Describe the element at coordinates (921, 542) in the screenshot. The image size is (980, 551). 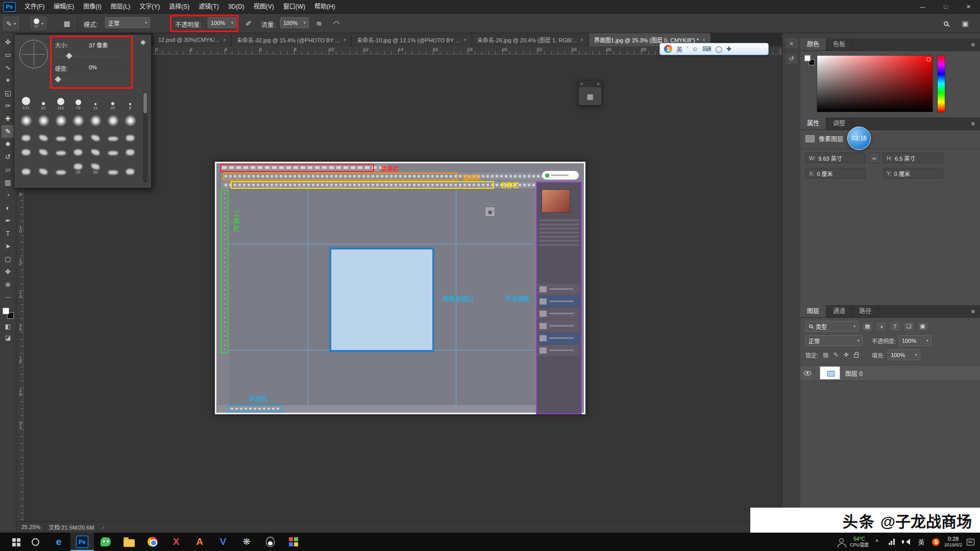
I see `ime-language-indicator: 英` at that location.